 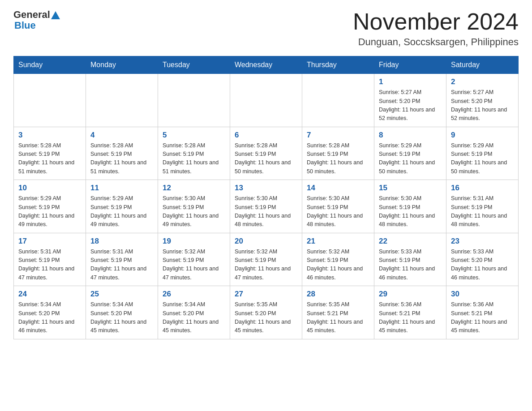 I want to click on day-number: 26, so click(x=194, y=294).